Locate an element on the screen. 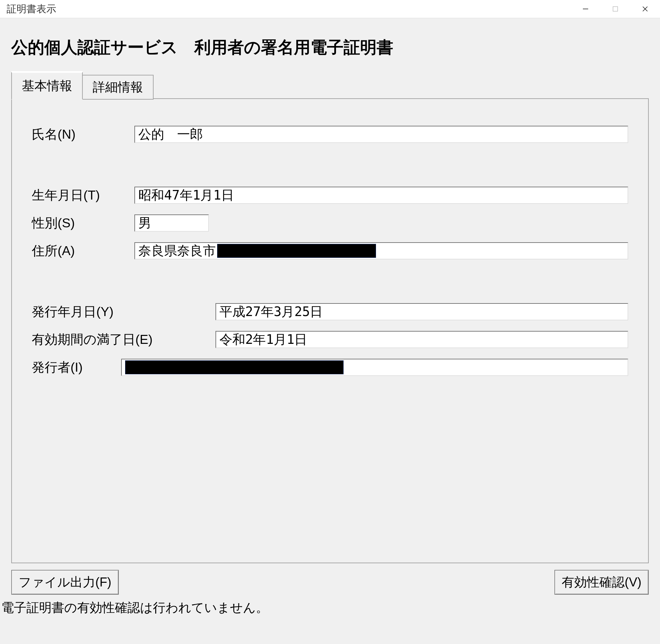  tabs: 基本情報 詳細情報 is located at coordinates (330, 85).